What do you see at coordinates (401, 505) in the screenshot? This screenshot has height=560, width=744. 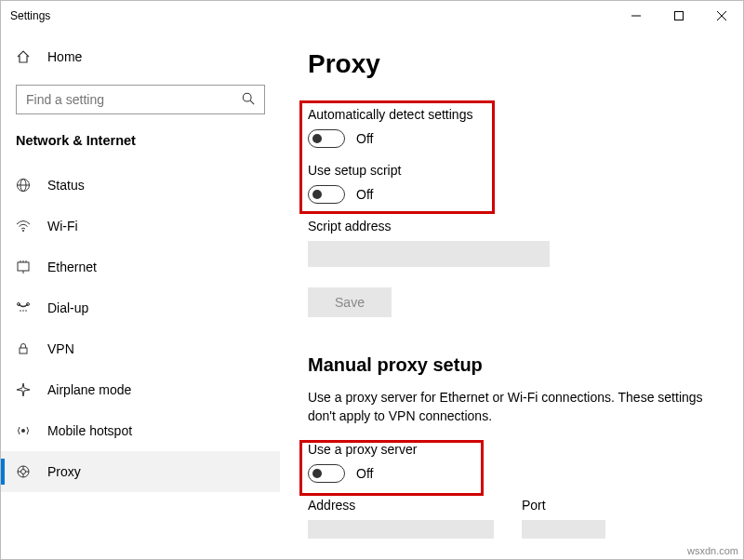 I see `address-label: Address` at bounding box center [401, 505].